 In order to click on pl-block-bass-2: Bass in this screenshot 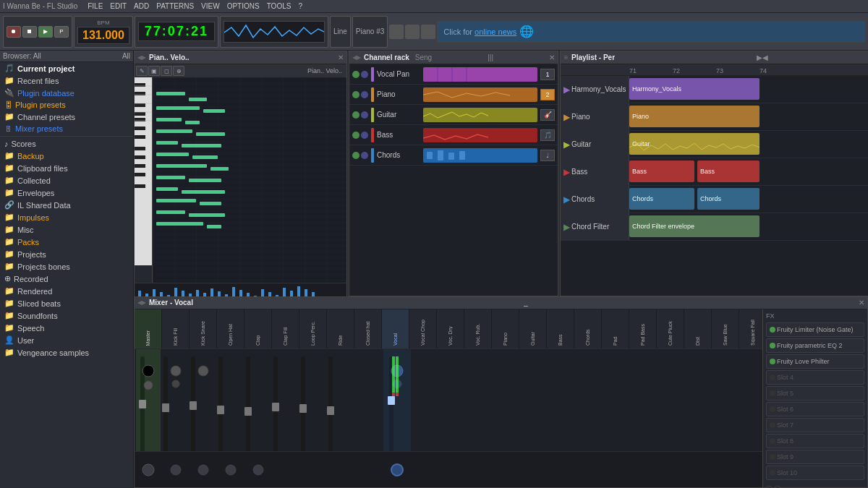, I will do `click(728, 171)`.